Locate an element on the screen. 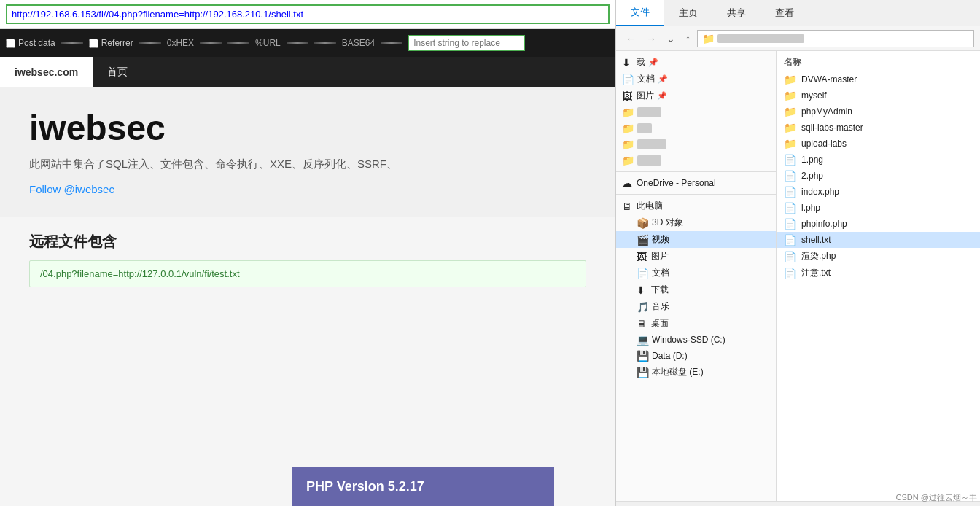  back-button: ← is located at coordinates (631, 39).